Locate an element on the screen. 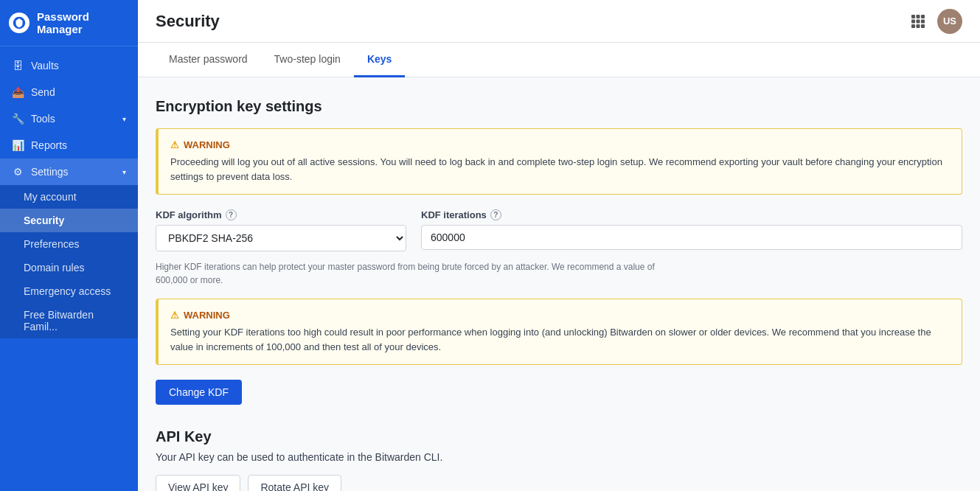  sidebar-item-settings: ⚙ Settings ▾ is located at coordinates (69, 172).